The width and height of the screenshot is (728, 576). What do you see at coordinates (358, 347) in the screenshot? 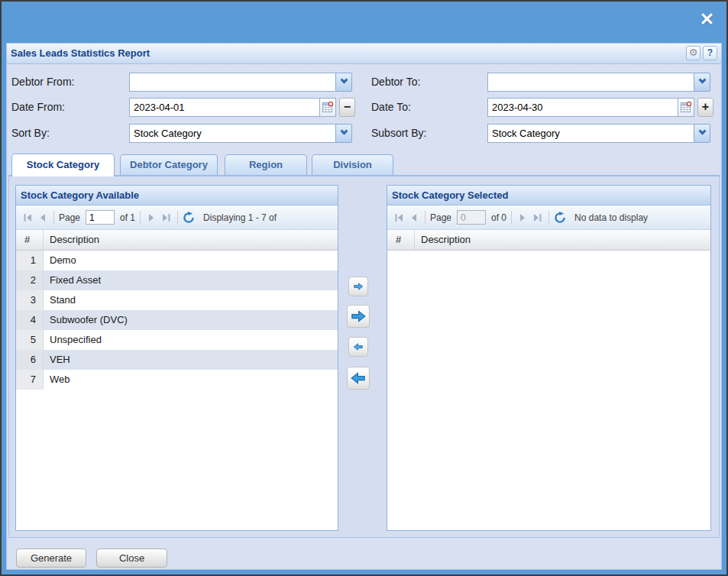
I see `remove-selected-button` at bounding box center [358, 347].